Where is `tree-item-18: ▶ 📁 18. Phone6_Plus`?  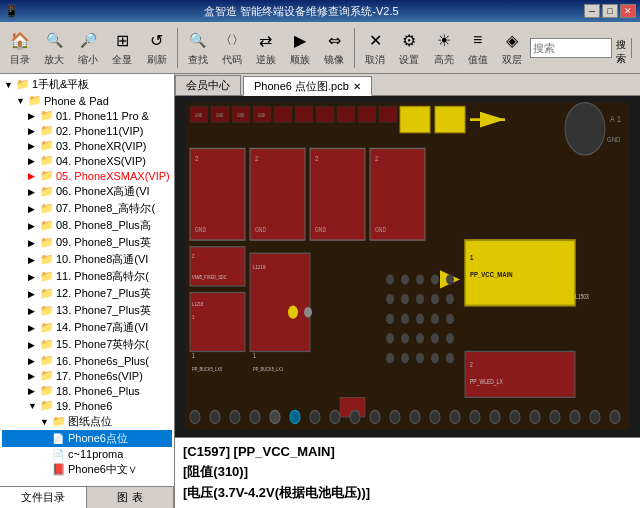
tree-item-18: ▶ 📁 18. Phone6_Plus is located at coordinates (87, 390).